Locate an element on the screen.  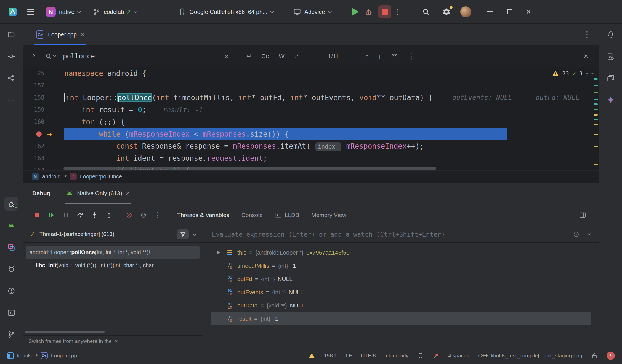
breadcrumb-namespace: android is located at coordinates (51, 176).